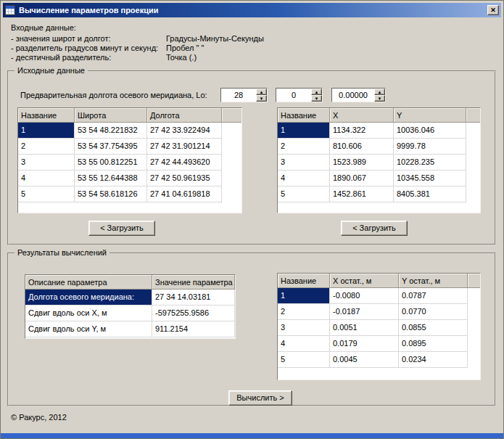  Describe the element at coordinates (111, 163) in the screenshot. I see `table-cell: 53 55 00.812251` at that location.